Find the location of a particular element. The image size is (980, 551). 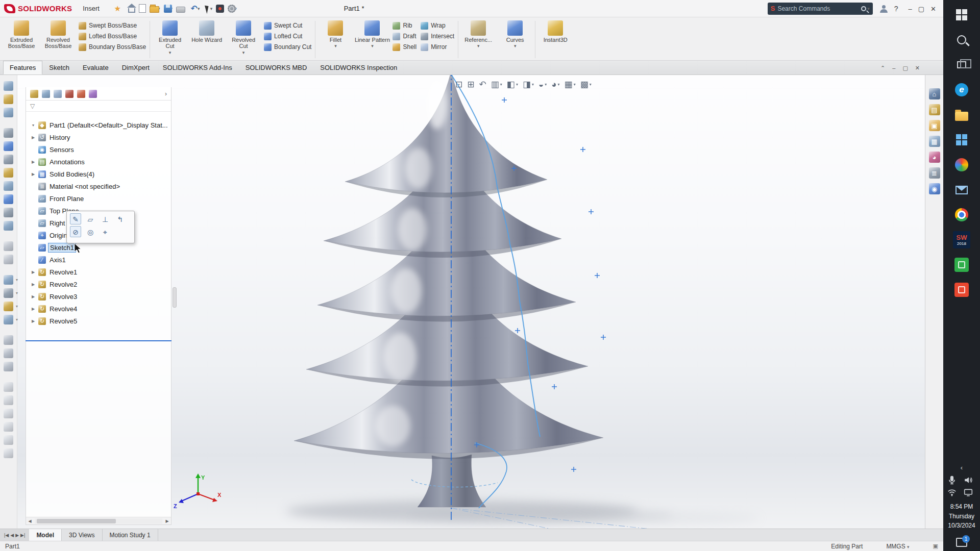

edit-appearance-button: ◕▾ is located at coordinates (555, 85).